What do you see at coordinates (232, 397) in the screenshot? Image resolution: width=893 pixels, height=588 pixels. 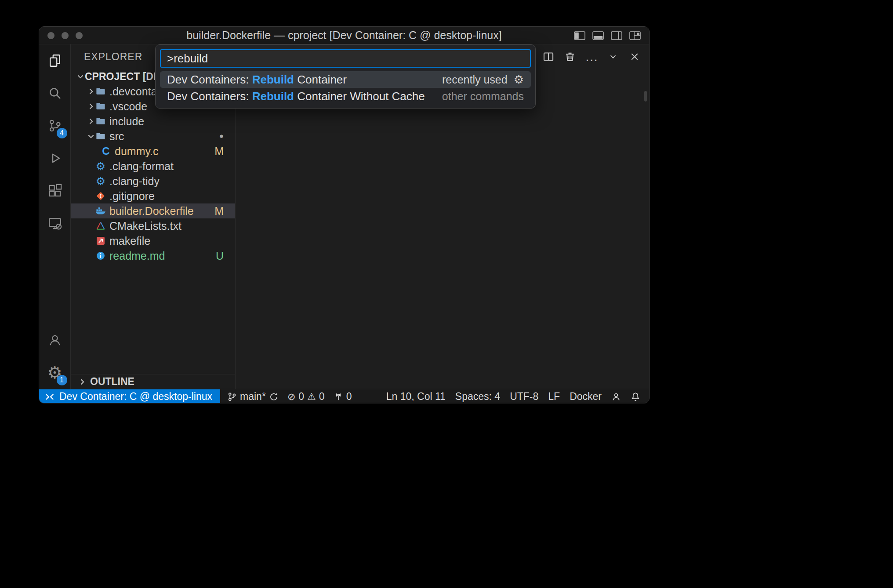 I see `branch-icon` at bounding box center [232, 397].